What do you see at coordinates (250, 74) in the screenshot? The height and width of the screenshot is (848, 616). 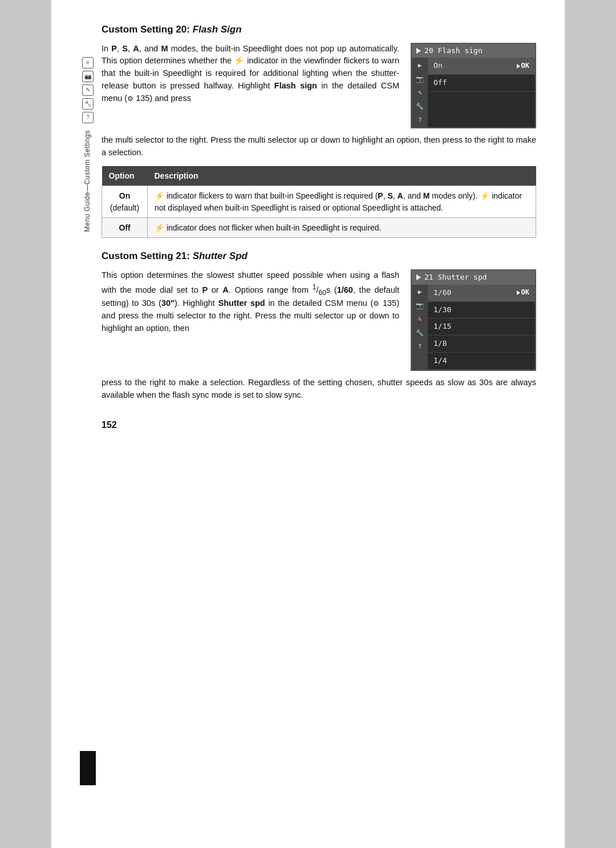 I see `section1-text: In P, S, A, and M modes, the built-in Sp…` at bounding box center [250, 74].